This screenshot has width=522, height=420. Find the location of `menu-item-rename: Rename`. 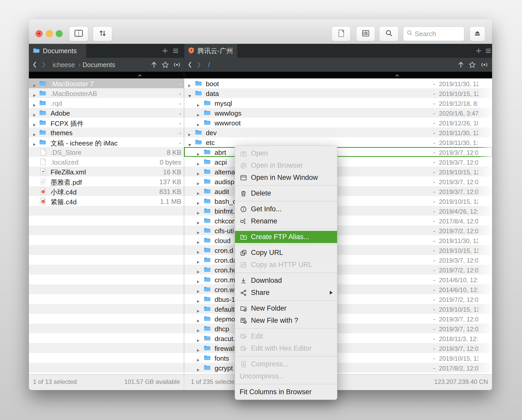

menu-item-rename: Rename is located at coordinates (286, 221).